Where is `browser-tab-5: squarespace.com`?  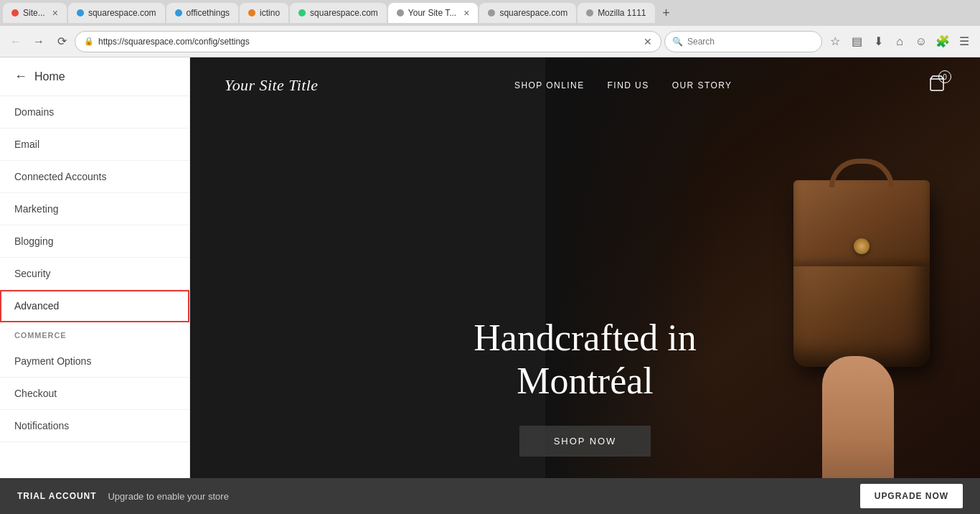 browser-tab-5: squarespace.com is located at coordinates (339, 13).